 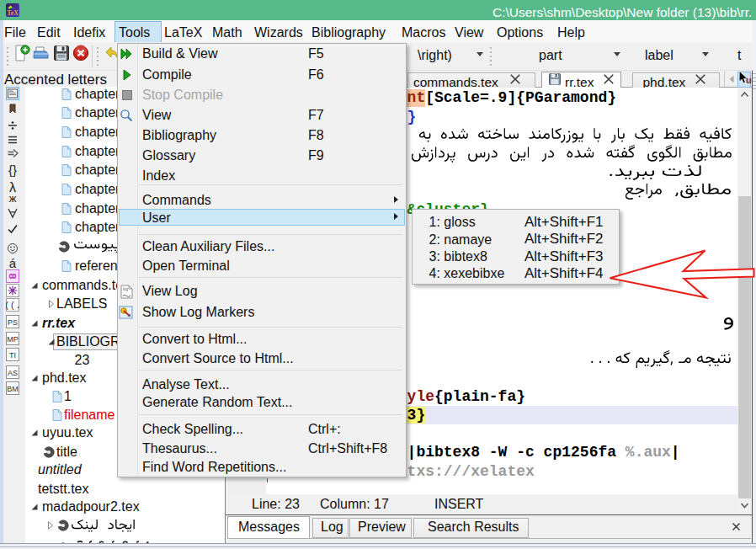 What do you see at coordinates (749, 80) in the screenshot?
I see `svg-text: u` at bounding box center [749, 80].